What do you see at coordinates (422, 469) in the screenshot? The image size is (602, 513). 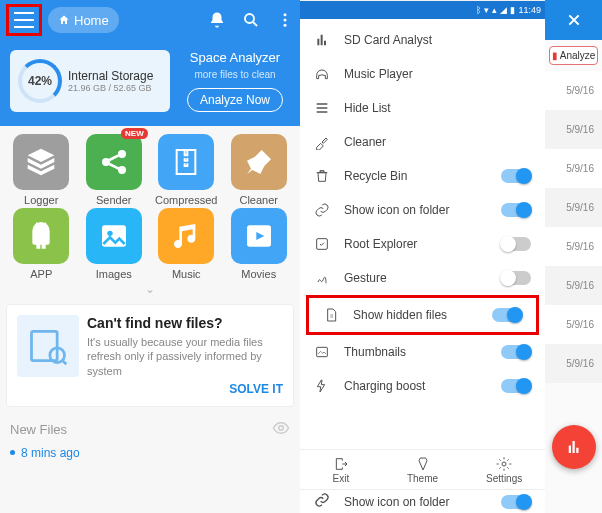 I see `bottom-bar: ExitThemeSettings` at bounding box center [422, 469].